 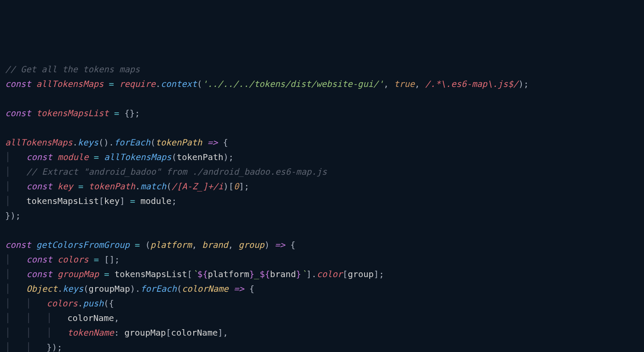 I want to click on comment: // Extract "android_badoo" from ./androi…, so click(x=176, y=172).